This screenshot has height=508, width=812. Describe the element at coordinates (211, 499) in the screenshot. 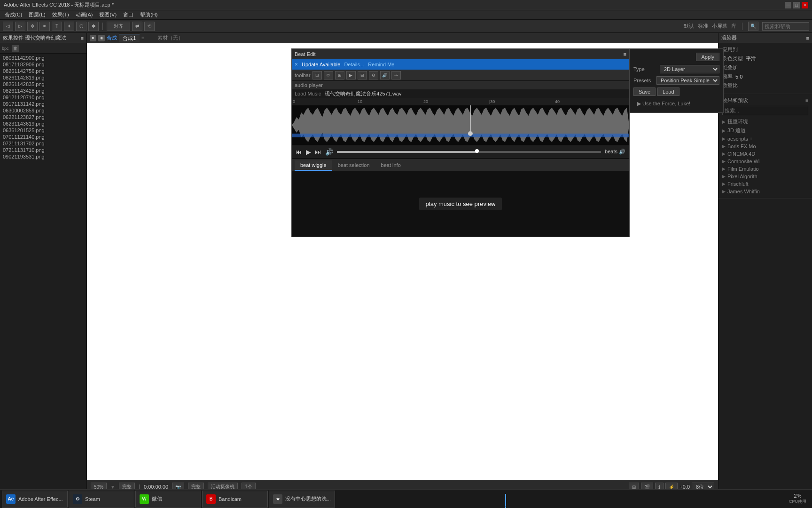

I see `bandicam-icon: B` at that location.